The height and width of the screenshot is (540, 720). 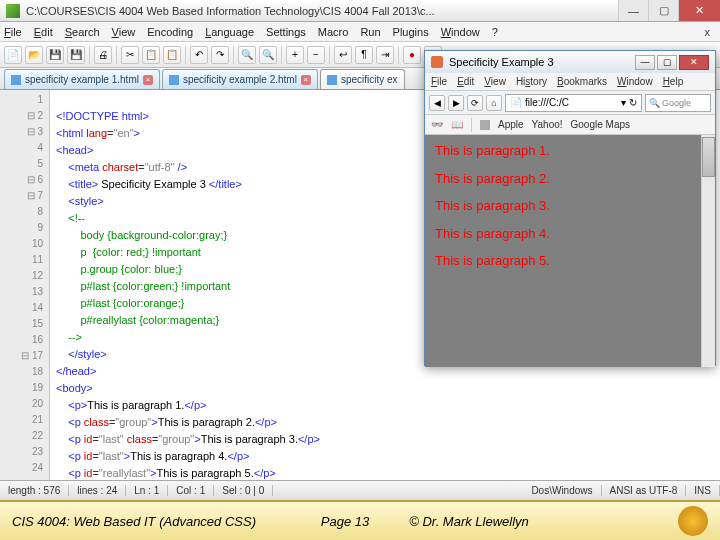 What do you see at coordinates (82, 32) in the screenshot?
I see `menu-search: Search` at bounding box center [82, 32].